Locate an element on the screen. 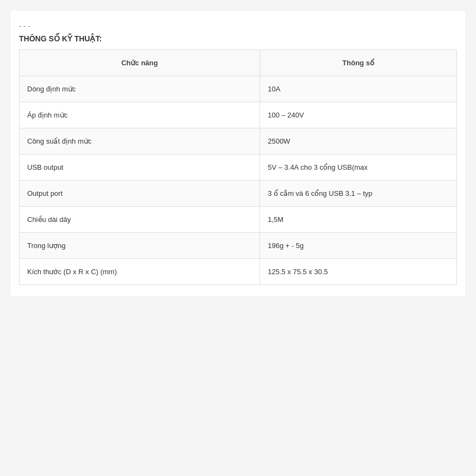 The height and width of the screenshot is (476, 476). header-chuc-nang: Chức năng is located at coordinates (140, 63).